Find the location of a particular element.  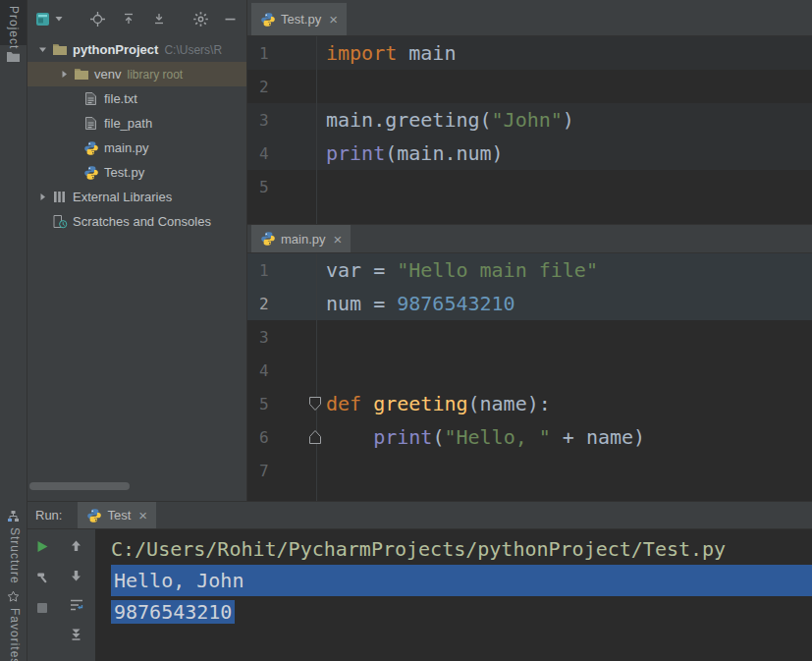

fold-end-icon is located at coordinates (315, 437).